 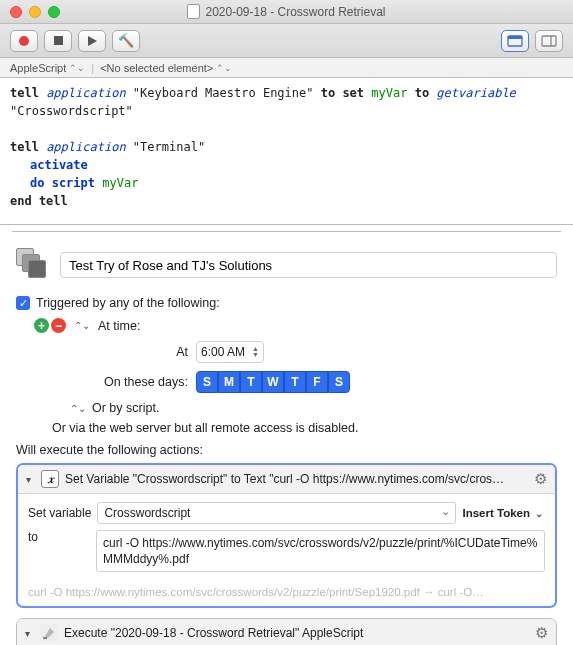 What do you see at coordinates (549, 41) in the screenshot?
I see `split-window-icon` at bounding box center [549, 41].